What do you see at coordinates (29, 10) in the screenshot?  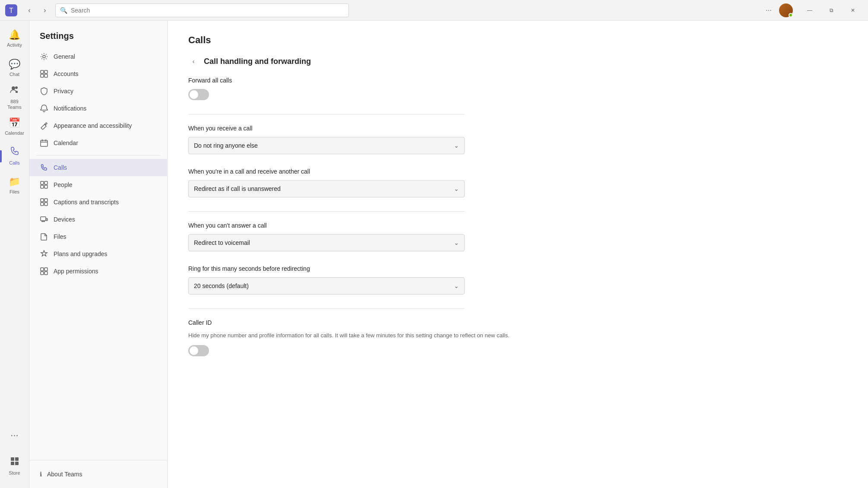 I see `nav-back-button: ‹` at bounding box center [29, 10].